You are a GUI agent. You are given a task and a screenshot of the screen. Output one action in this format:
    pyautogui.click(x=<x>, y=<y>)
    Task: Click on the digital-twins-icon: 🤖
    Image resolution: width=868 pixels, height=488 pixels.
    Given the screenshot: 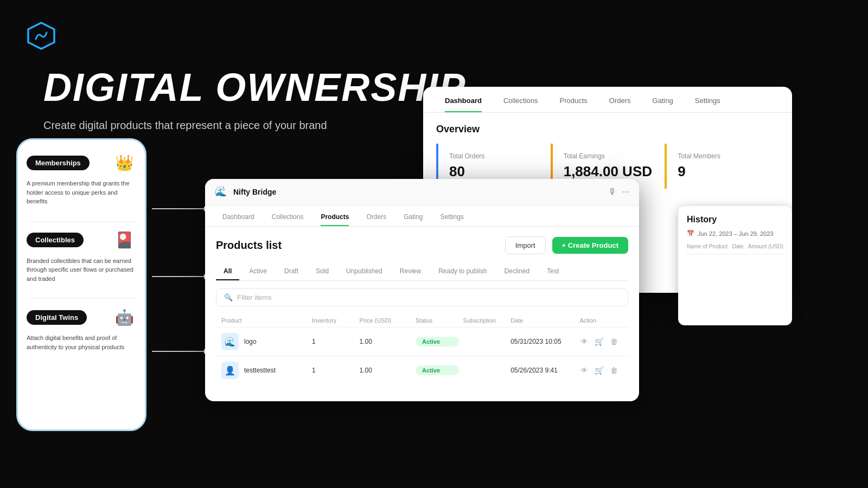 What is the action you would take?
    pyautogui.click(x=124, y=317)
    